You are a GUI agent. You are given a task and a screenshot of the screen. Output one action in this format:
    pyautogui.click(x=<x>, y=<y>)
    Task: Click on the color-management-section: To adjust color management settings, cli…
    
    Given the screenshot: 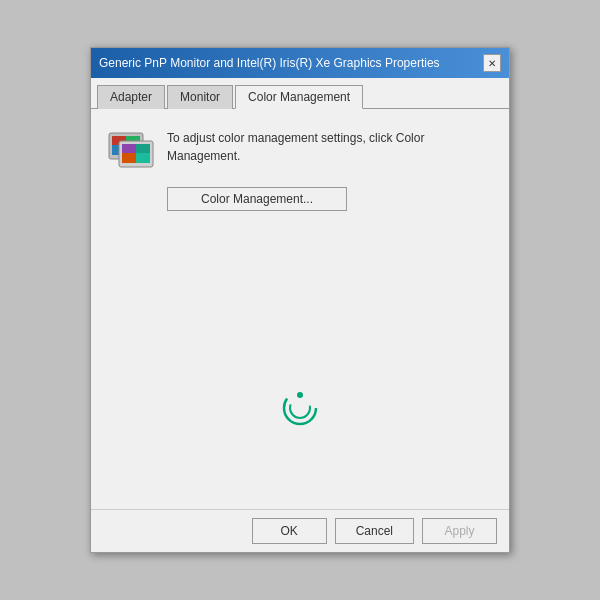 What is the action you would take?
    pyautogui.click(x=300, y=149)
    